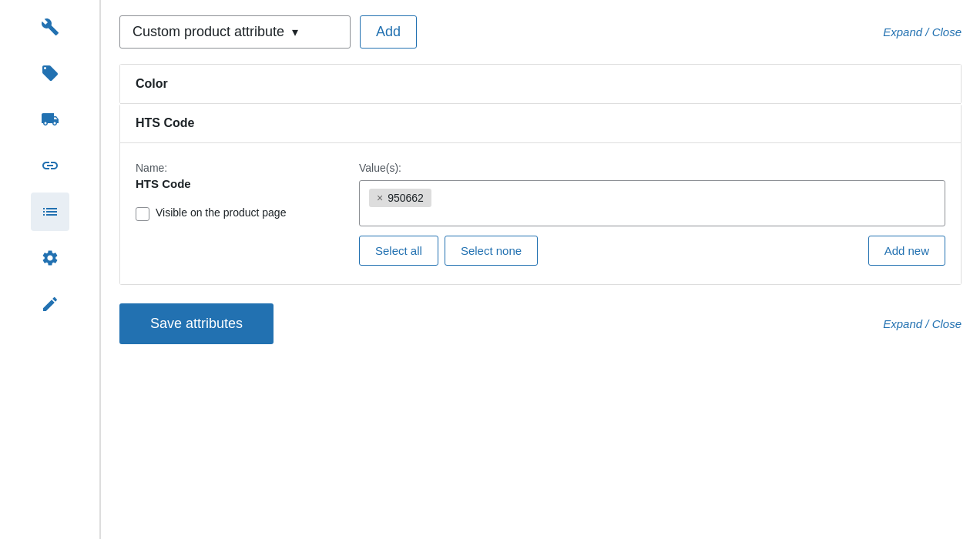  What do you see at coordinates (220, 213) in the screenshot?
I see `visible-label: Visible on the product page` at bounding box center [220, 213].